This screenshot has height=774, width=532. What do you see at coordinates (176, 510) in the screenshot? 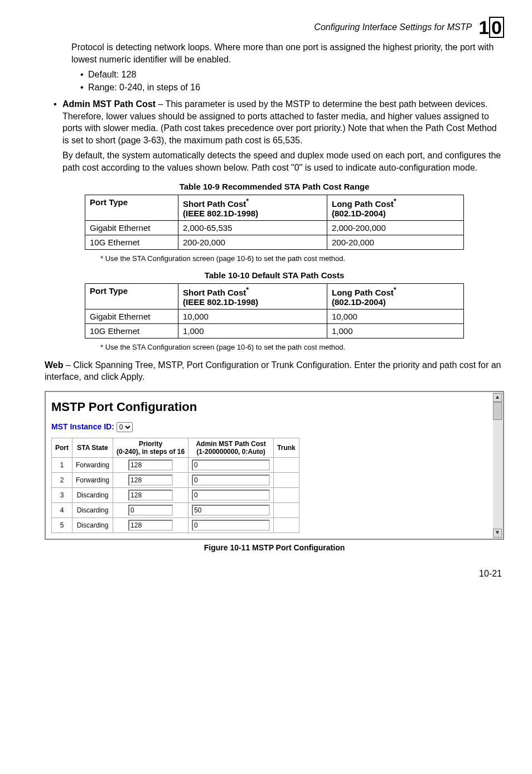
I see `table-row: 4 Discarding` at bounding box center [176, 510].